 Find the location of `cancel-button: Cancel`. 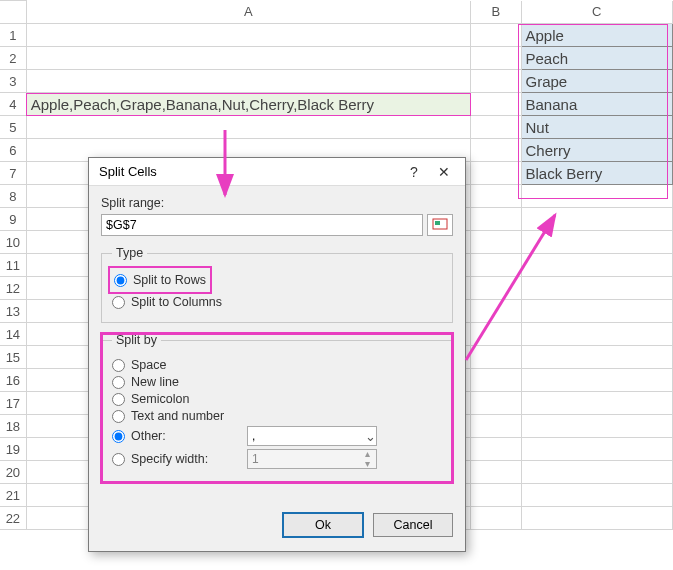

cancel-button: Cancel is located at coordinates (413, 525).